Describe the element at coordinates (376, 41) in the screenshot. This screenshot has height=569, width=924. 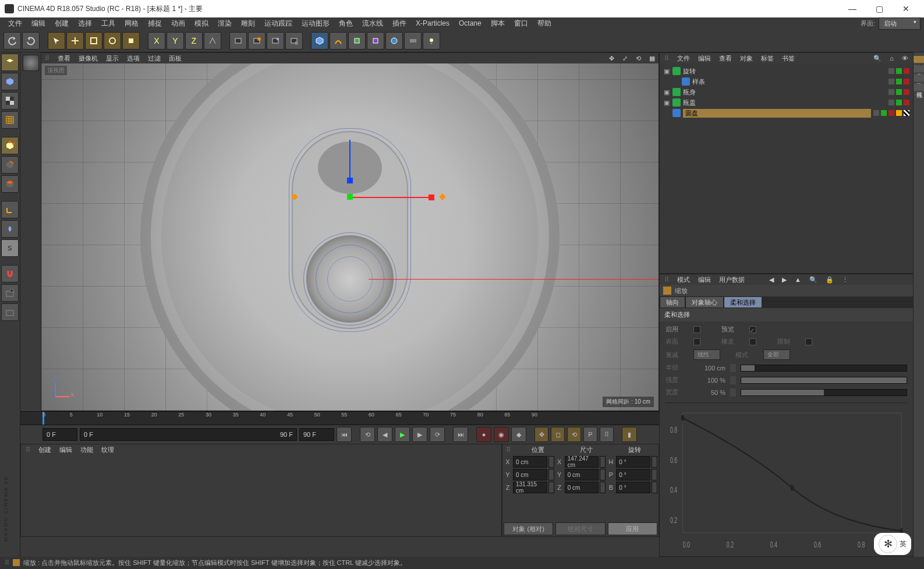
I see `deformer-button` at that location.